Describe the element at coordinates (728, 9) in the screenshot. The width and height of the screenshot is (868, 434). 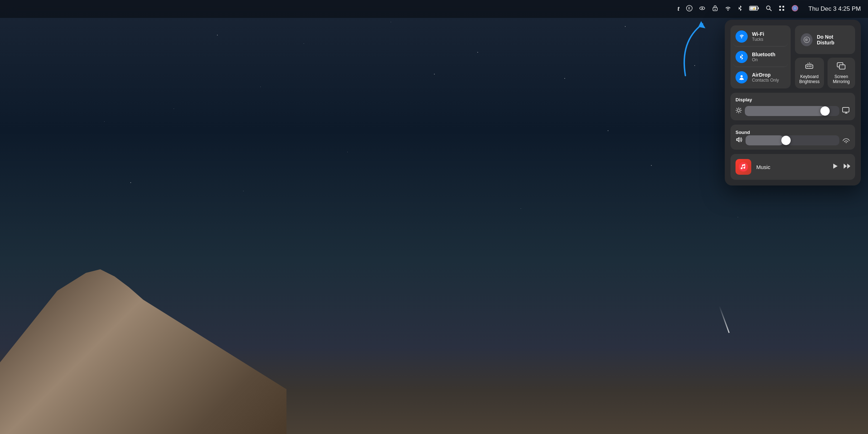
I see `wifi-menubar-icon` at that location.